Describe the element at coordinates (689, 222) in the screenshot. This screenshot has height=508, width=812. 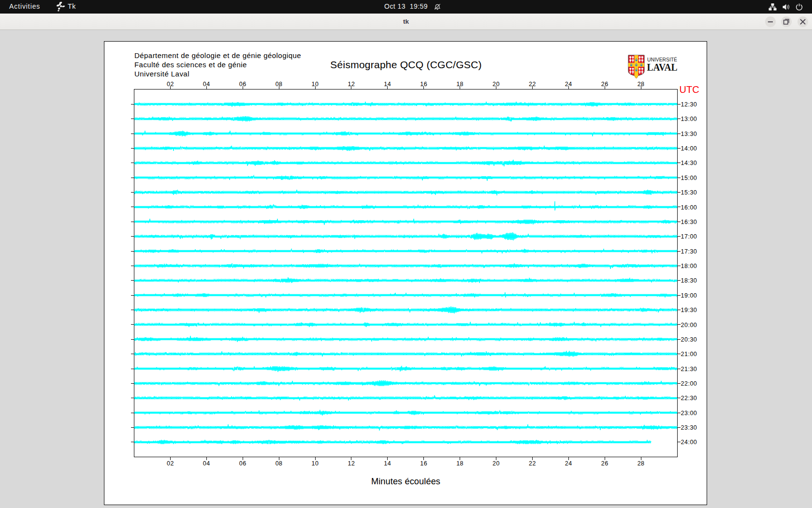
I see `svg-text: 16:30` at that location.